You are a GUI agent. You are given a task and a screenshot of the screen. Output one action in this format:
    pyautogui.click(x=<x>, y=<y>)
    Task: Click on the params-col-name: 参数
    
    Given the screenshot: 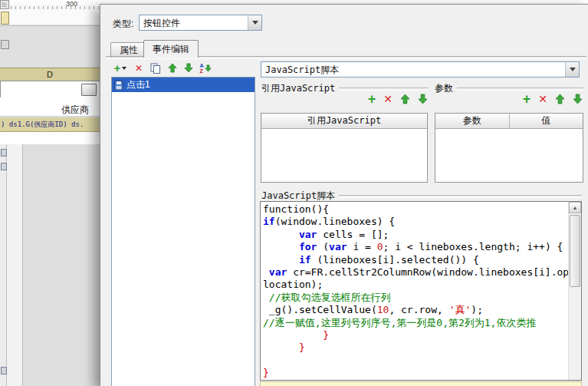 What is the action you would take?
    pyautogui.click(x=472, y=121)
    